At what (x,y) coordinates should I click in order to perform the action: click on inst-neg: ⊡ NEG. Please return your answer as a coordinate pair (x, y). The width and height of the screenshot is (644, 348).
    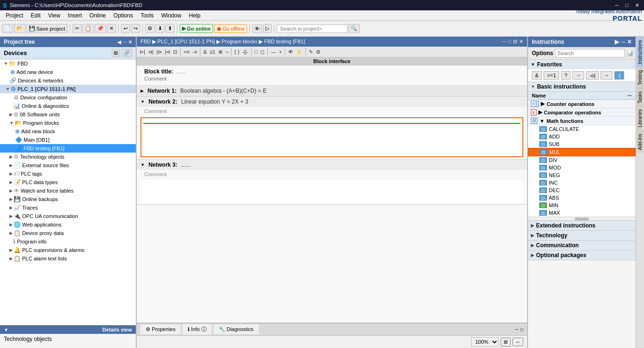
    Looking at the image, I should click on (582, 175).